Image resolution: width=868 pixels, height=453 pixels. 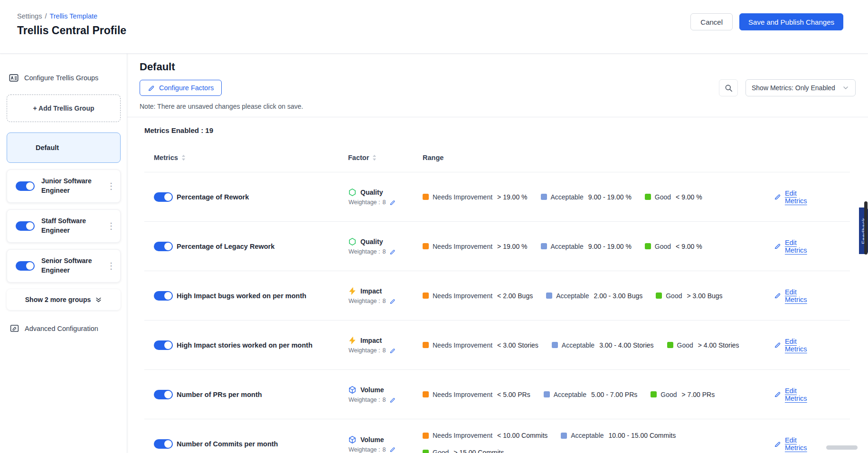 I want to click on search-icon, so click(x=728, y=88).